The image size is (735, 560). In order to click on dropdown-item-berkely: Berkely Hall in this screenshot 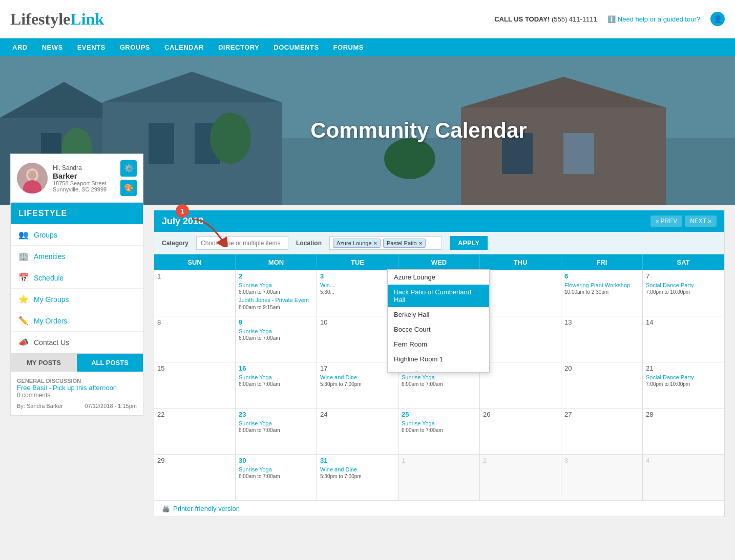, I will do `click(438, 314)`.